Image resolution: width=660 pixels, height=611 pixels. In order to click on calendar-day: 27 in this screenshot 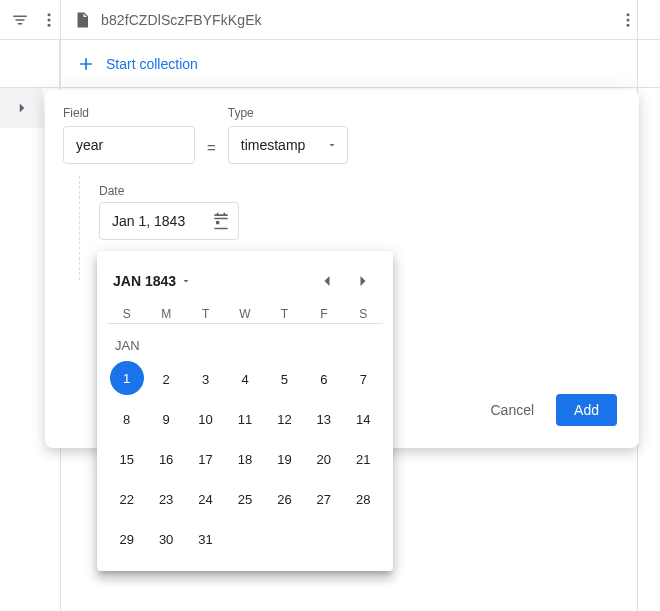, I will do `click(324, 499)`.